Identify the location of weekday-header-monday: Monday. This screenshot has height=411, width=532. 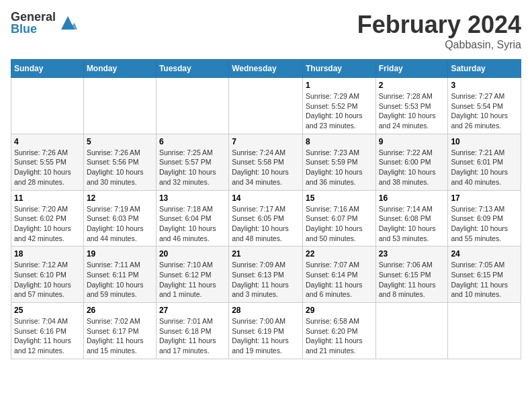
(120, 68).